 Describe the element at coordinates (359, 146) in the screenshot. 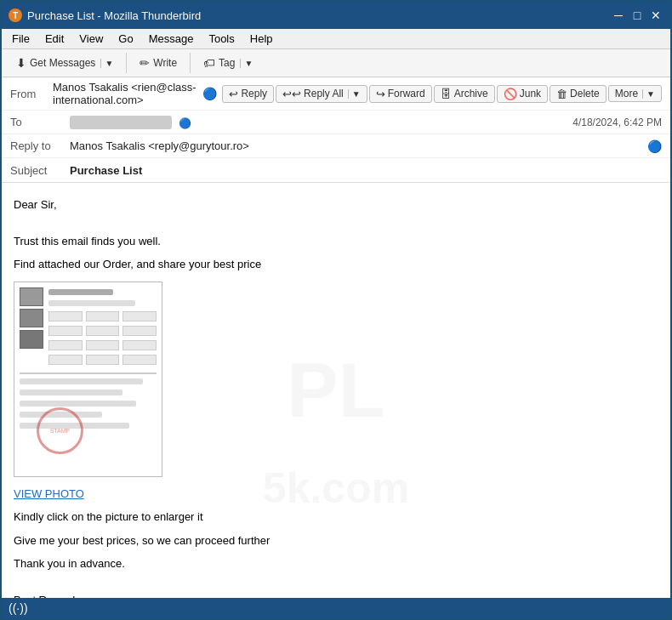

I see `reply-to-value: Manos Tsakalis <reply@gurytour.ro>` at that location.